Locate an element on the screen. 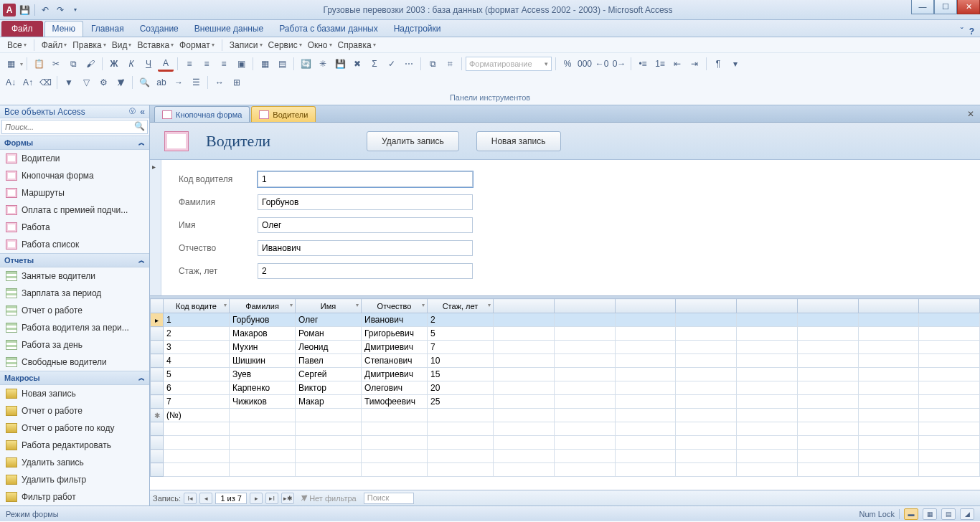 The width and height of the screenshot is (980, 522). font-color-icon: A is located at coordinates (166, 64).